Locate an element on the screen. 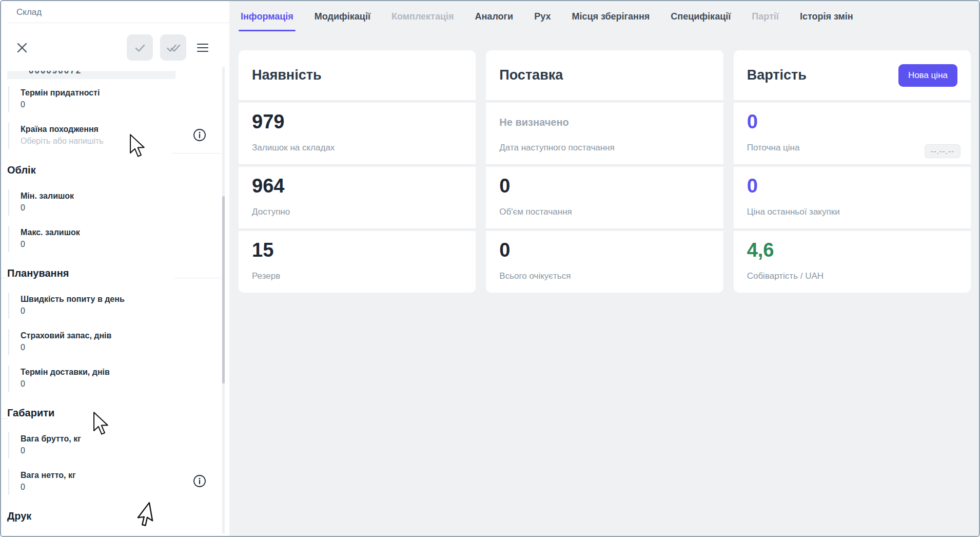  date-pill: --.--.-- is located at coordinates (943, 151).